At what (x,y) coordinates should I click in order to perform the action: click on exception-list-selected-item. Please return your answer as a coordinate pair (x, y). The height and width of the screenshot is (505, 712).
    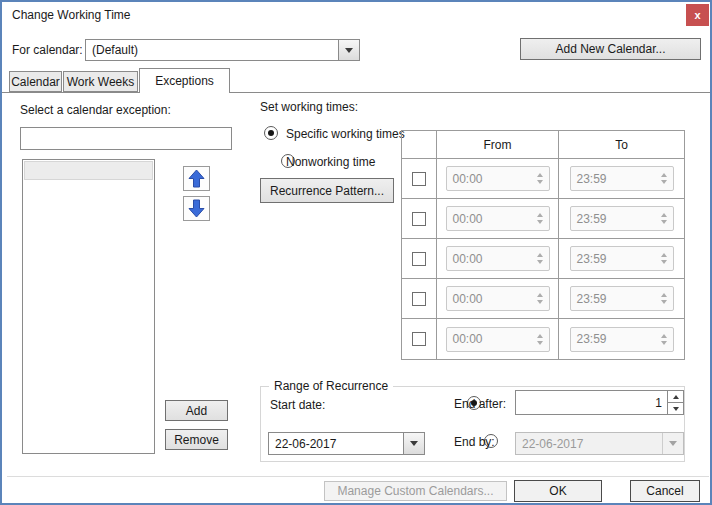
    Looking at the image, I should click on (88, 170).